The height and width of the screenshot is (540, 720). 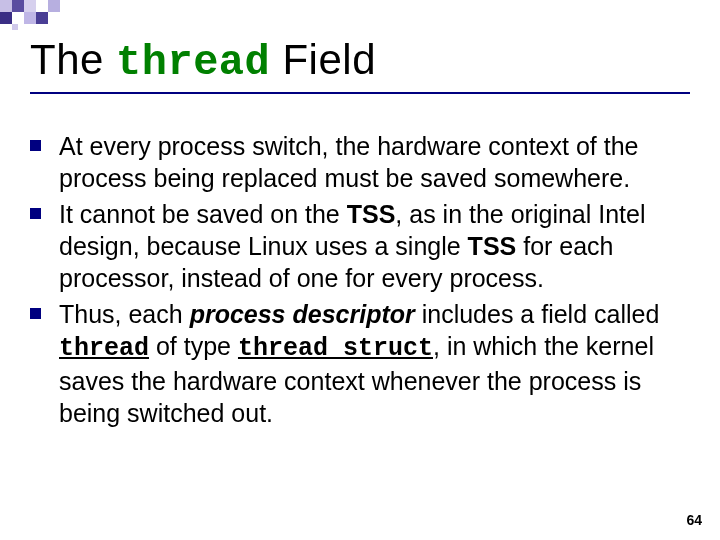 I want to click on text-run: of type, so click(x=194, y=346).